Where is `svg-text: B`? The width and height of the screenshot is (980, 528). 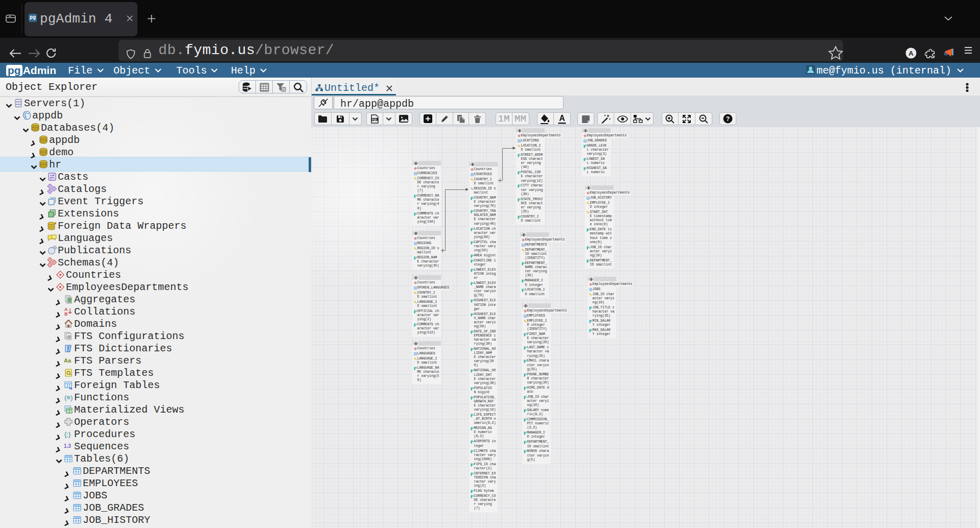 svg-text: B is located at coordinates (66, 314).